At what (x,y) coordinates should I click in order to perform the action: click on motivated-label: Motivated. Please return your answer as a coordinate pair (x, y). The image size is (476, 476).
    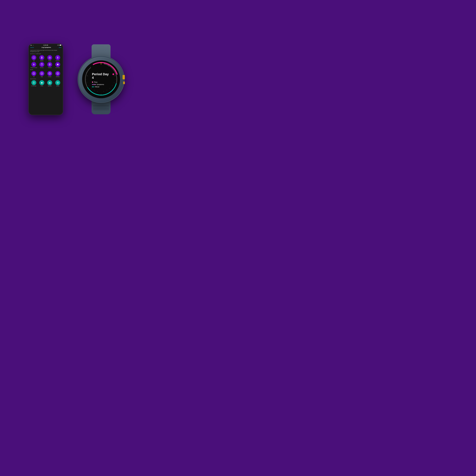
    Looking at the image, I should click on (58, 77).